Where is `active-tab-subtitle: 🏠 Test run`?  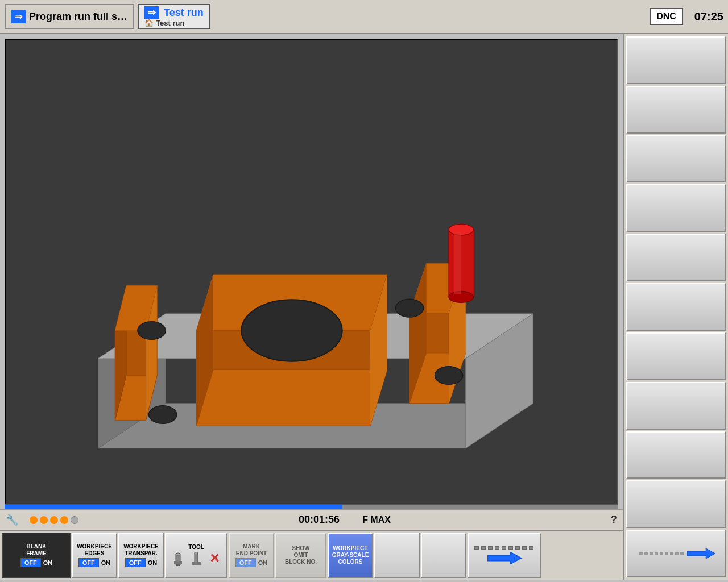
active-tab-subtitle: 🏠 Test run is located at coordinates (164, 23).